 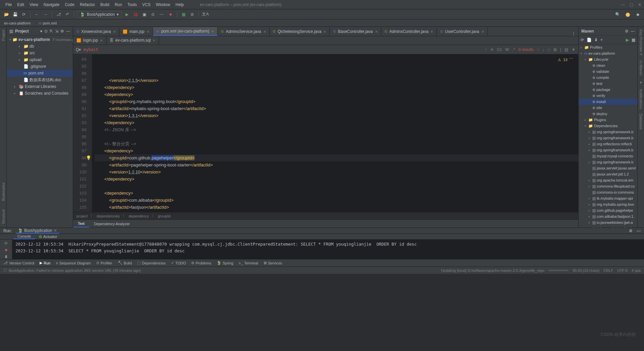 What do you see at coordinates (192, 14) in the screenshot?
I see `inspect-icon: ⊘` at bounding box center [192, 14].